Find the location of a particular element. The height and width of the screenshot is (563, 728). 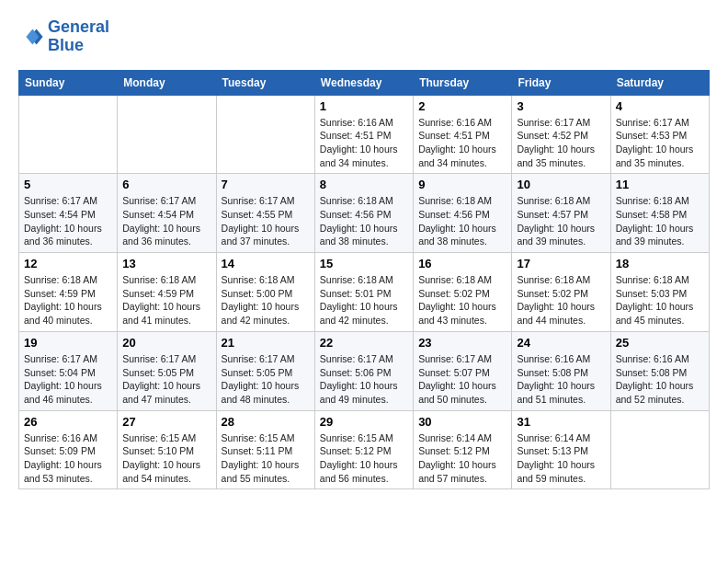

weekday-header-monday: Monday is located at coordinates (167, 83).